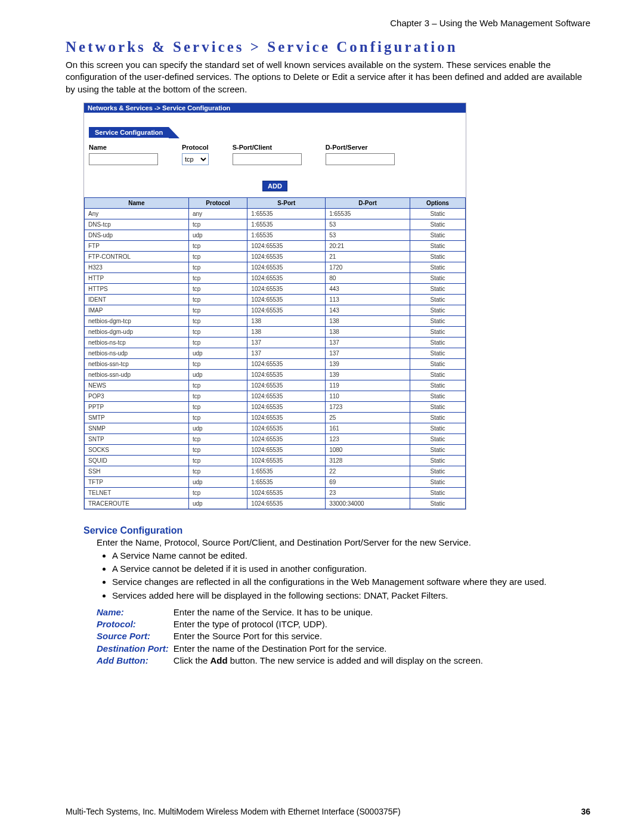 The image size is (644, 833). What do you see at coordinates (123, 159) in the screenshot?
I see `name-input` at bounding box center [123, 159].